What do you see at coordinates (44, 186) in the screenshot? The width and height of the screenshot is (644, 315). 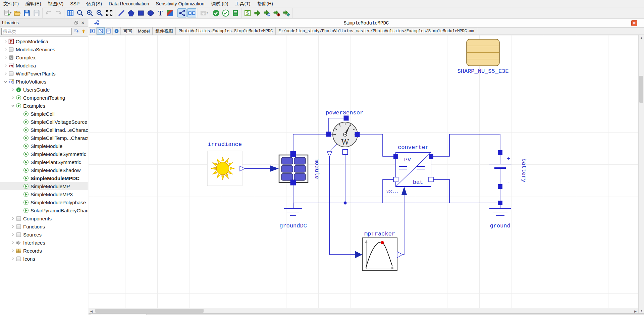 I see `sidebar-item-simplemodulemp: SimpleModuleMP` at bounding box center [44, 186].